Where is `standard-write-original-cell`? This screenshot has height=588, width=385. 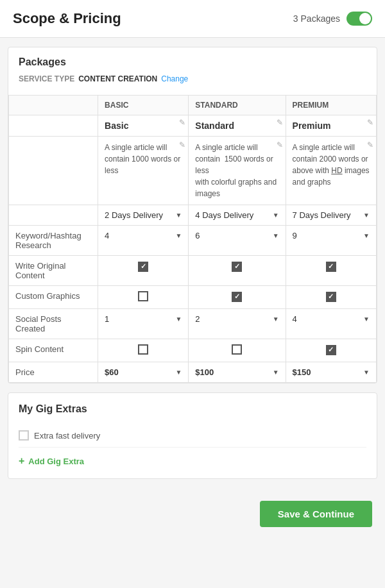
standard-write-original-cell is located at coordinates (237, 271).